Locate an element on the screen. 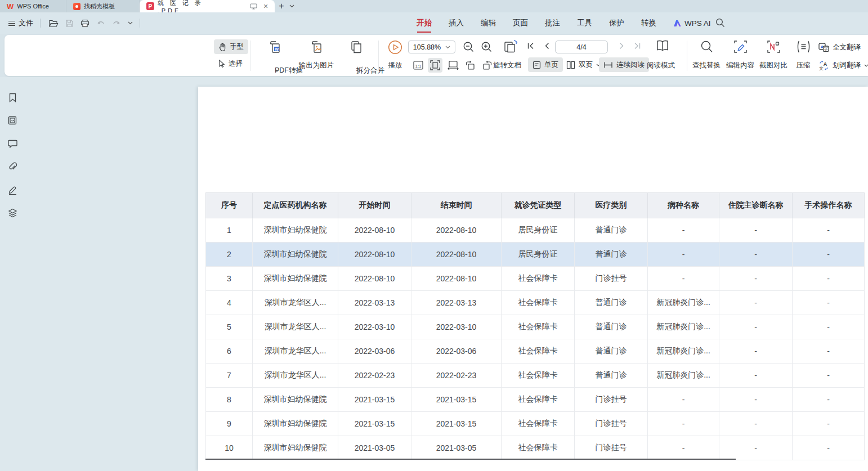 The height and width of the screenshot is (471, 868). table-header-row: 序号定点医药机构名称开始时间结束时间就诊凭证类型医疗类别病种名称住院主诊断名称手… is located at coordinates (535, 206).